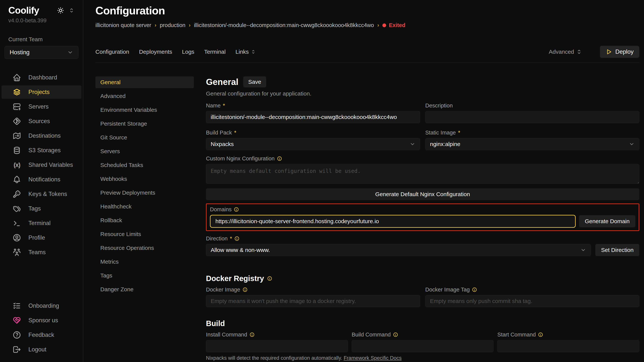  I want to click on build-pack-label: Build Pack*, so click(313, 133).